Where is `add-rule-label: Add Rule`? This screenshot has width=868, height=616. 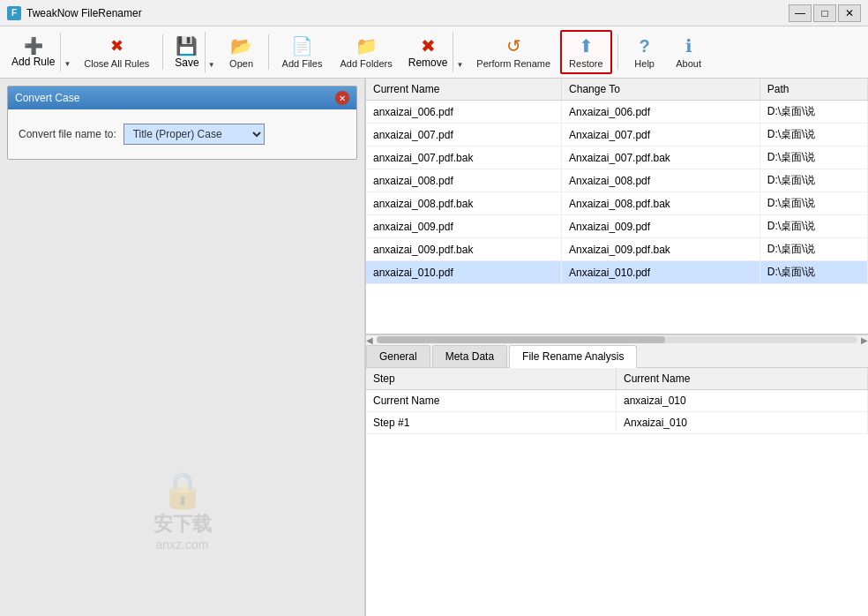 add-rule-label: Add Rule is located at coordinates (34, 62).